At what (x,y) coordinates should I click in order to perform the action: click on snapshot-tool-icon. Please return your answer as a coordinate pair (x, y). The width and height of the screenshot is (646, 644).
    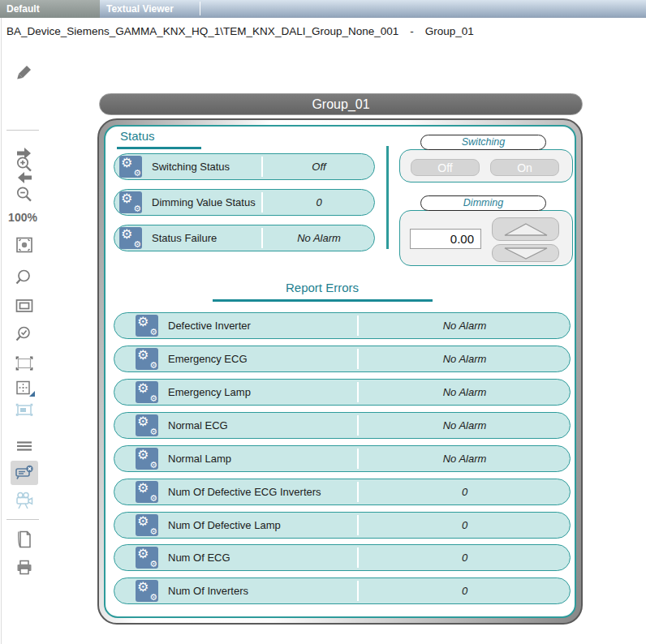
    Looking at the image, I should click on (24, 410).